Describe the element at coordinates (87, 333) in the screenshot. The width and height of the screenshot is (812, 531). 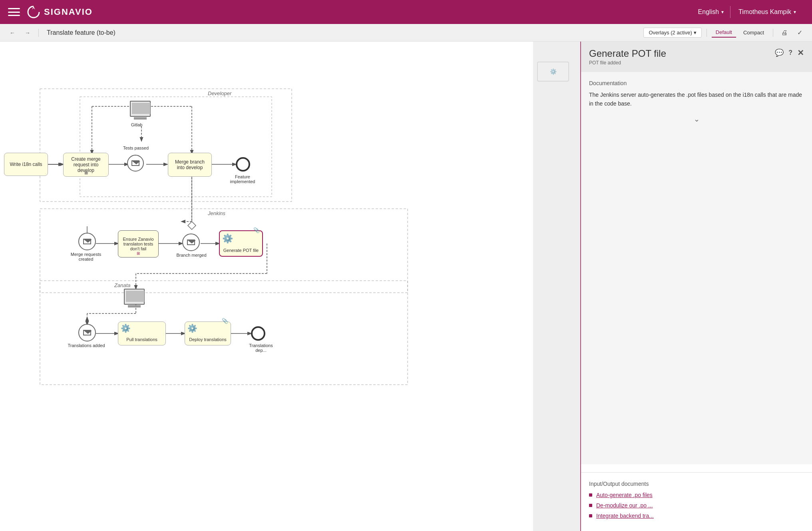
I see `translations-added-event` at that location.